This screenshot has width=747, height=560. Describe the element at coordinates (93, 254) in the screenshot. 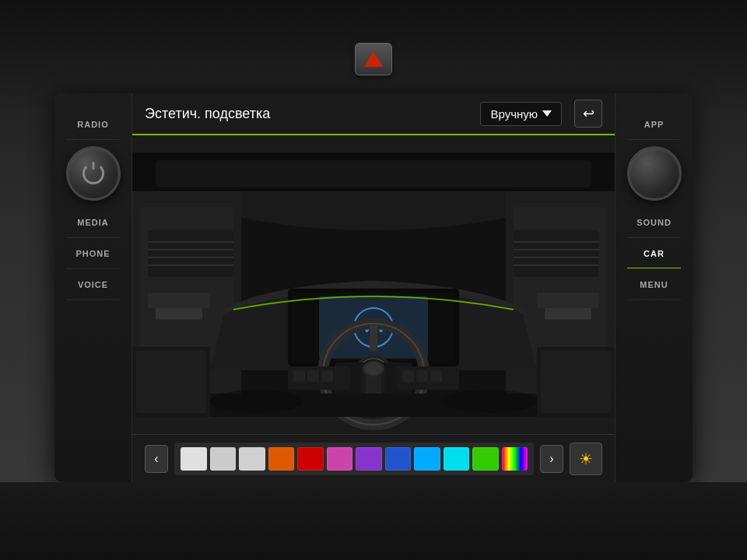

I see `sidebar-item-phone: PHONE` at that location.